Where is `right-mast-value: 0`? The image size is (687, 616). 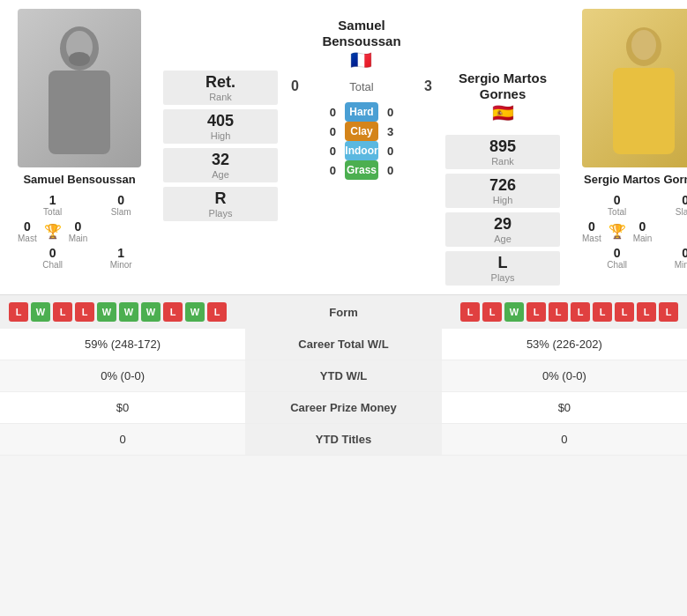
right-mast-value: 0 is located at coordinates (592, 226).